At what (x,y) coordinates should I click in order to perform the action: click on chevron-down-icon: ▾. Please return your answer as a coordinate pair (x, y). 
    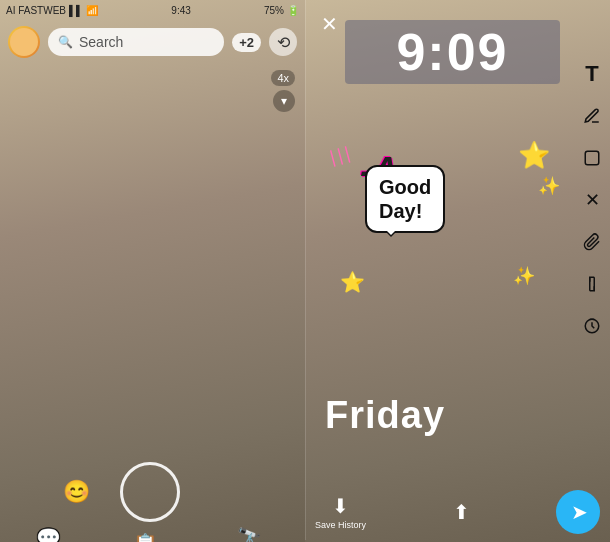
    Looking at the image, I should click on (284, 101).